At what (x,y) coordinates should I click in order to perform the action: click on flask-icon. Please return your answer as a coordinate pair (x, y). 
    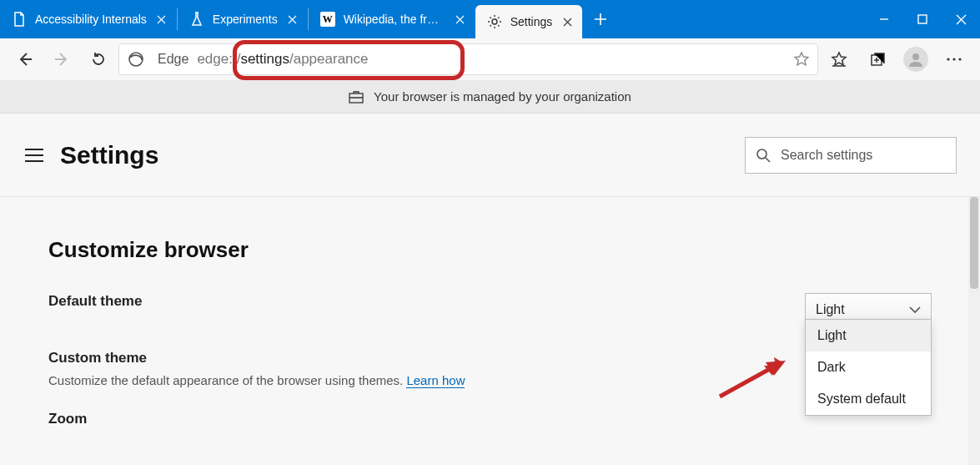
    Looking at the image, I should click on (197, 19).